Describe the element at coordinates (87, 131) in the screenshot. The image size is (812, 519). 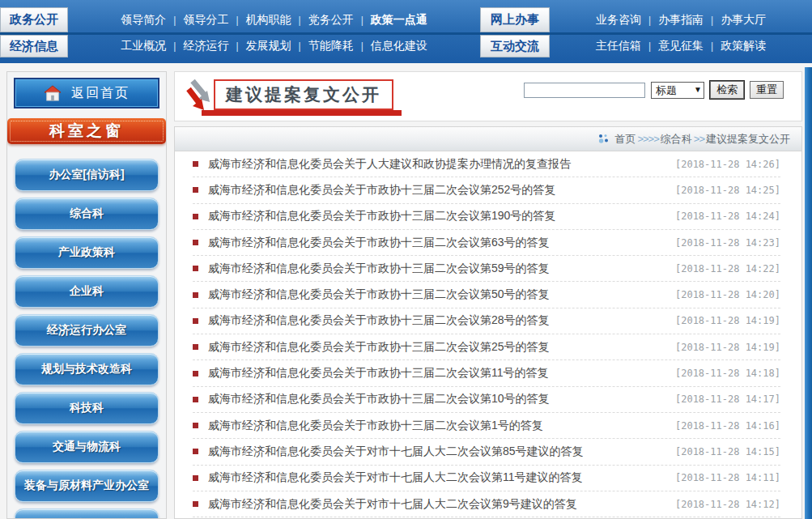
I see `sidebar-section-title: 科室之窗` at that location.